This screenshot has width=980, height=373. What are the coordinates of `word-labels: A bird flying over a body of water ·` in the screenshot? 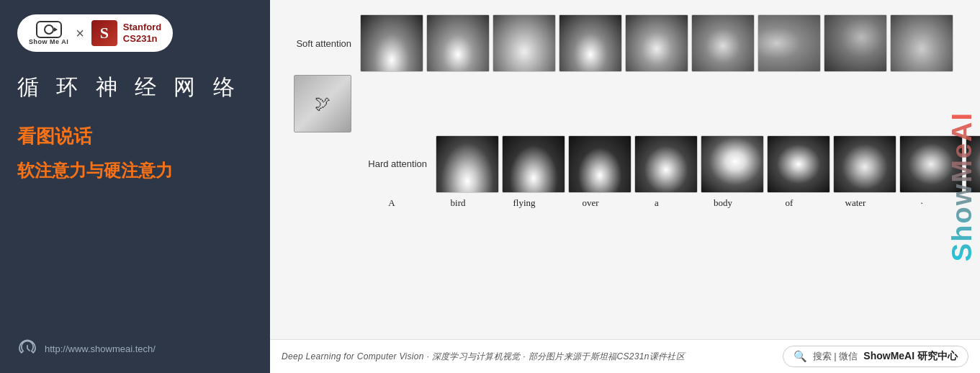 It's located at (657, 203).